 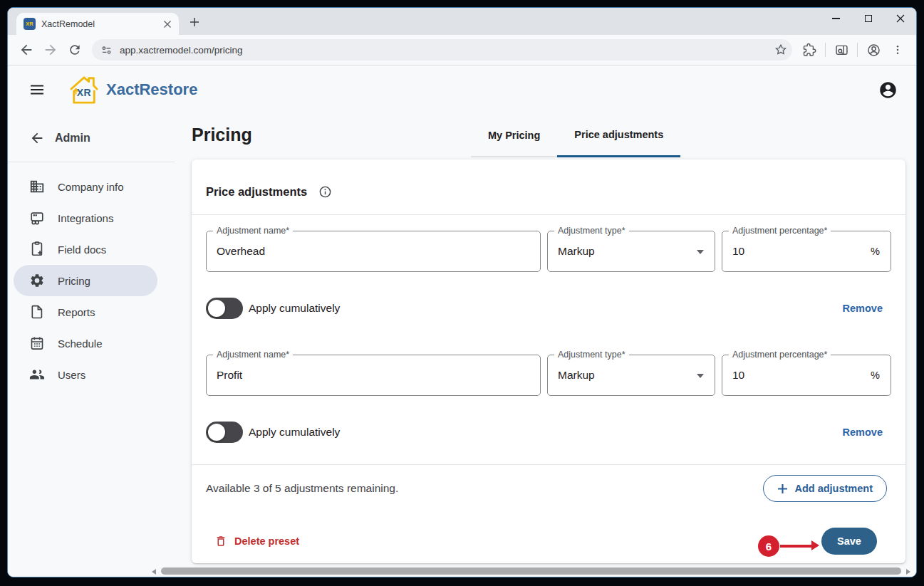 I want to click on forward-icon, so click(x=51, y=50).